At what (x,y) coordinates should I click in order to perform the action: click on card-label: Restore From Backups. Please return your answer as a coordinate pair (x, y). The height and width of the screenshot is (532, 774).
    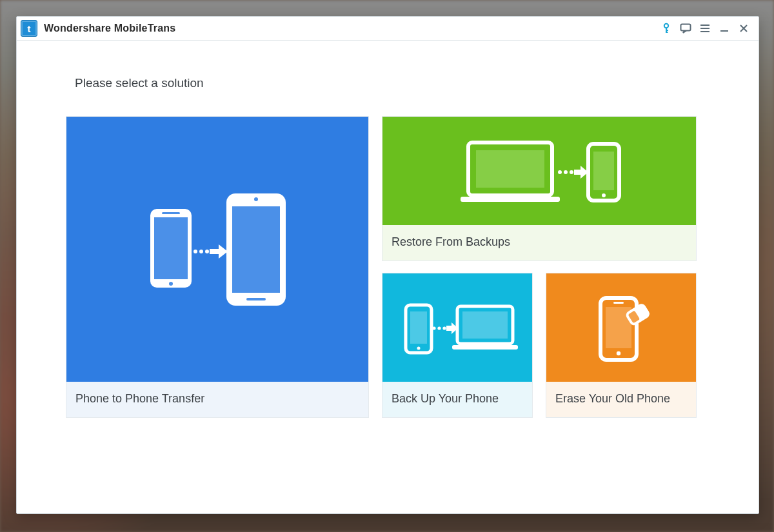
    Looking at the image, I should click on (539, 242).